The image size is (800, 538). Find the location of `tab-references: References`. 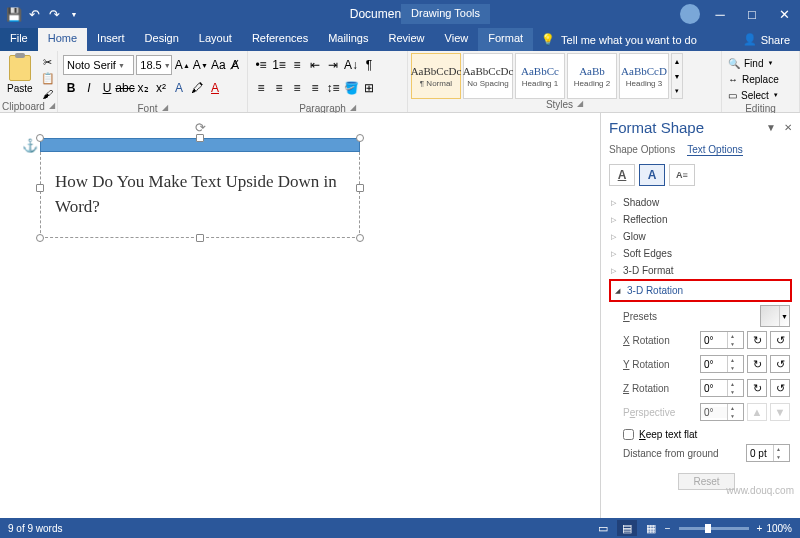

tab-references: References is located at coordinates (280, 40).